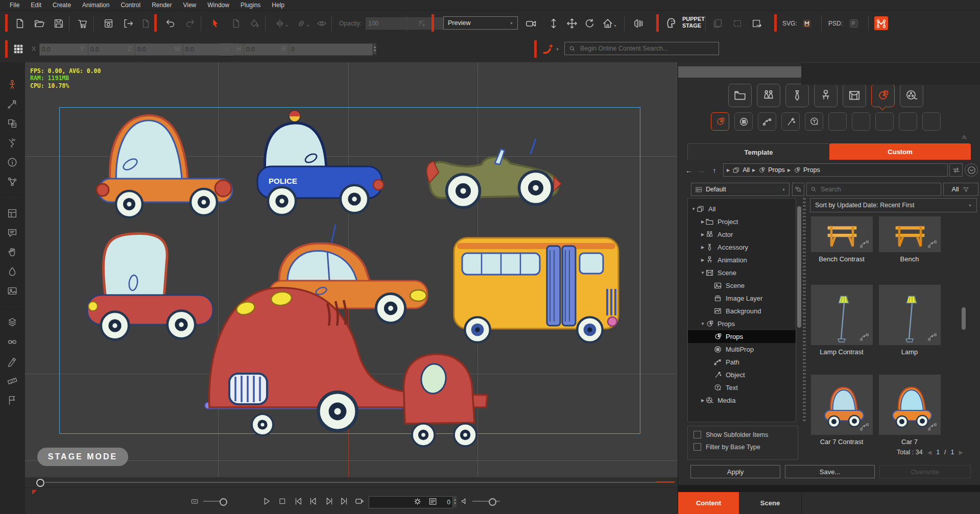 The image size is (980, 514). I want to click on go-to-start-button, so click(298, 501).